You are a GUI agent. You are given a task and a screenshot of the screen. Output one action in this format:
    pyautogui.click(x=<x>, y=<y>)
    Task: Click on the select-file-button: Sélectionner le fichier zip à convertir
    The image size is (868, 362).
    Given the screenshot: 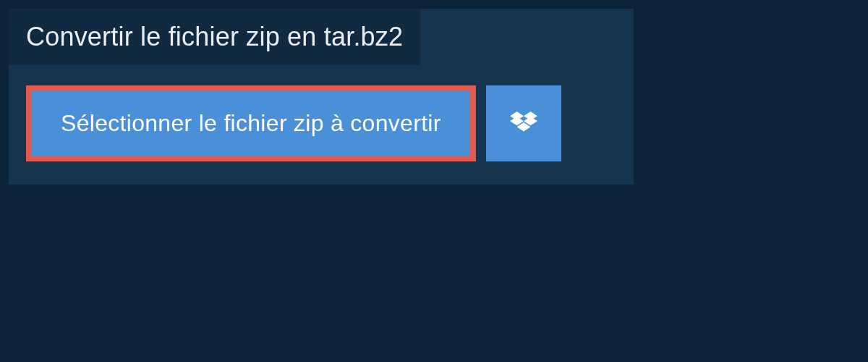 What is the action you would take?
    pyautogui.click(x=251, y=123)
    